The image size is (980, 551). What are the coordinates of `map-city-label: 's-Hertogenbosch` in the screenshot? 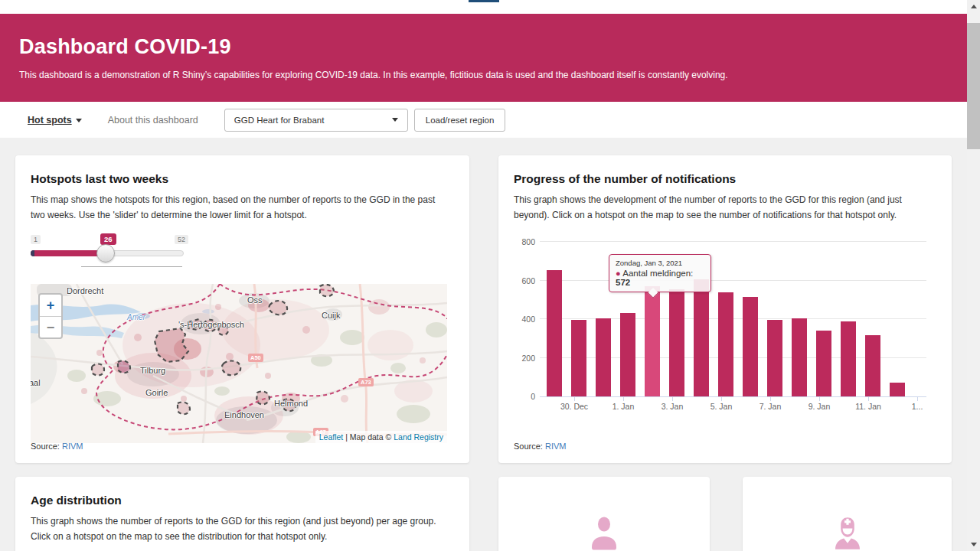 It's located at (211, 324).